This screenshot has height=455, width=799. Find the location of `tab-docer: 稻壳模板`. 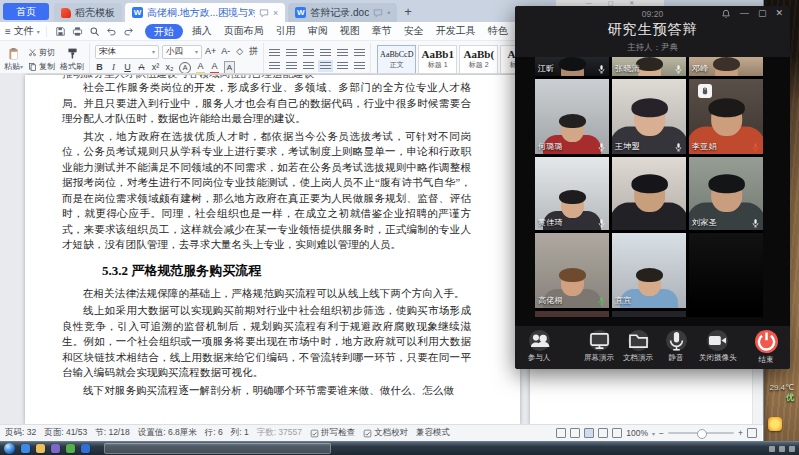

tab-docer: 稻壳模板 is located at coordinates (88, 12).